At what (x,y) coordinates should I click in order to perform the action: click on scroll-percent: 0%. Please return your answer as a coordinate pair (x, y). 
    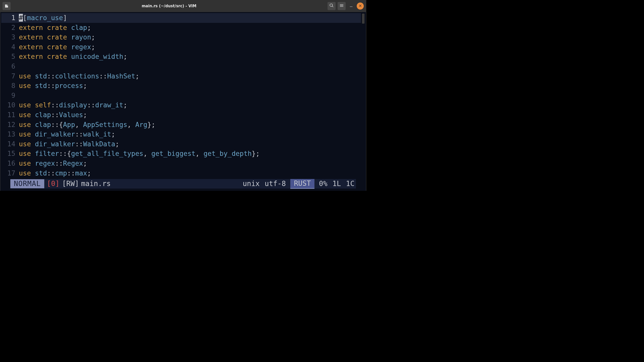
    Looking at the image, I should click on (323, 184).